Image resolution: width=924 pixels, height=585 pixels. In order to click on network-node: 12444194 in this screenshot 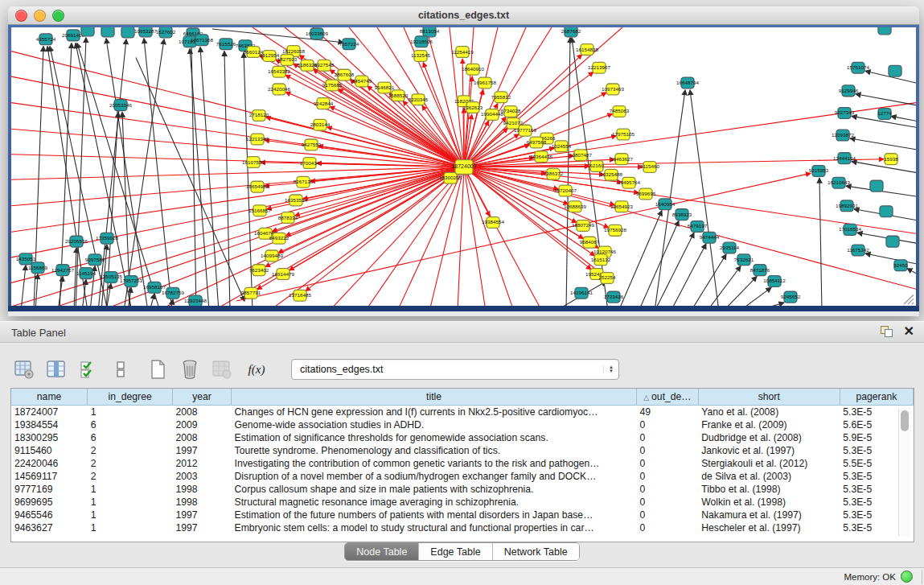, I will do `click(844, 159)`.